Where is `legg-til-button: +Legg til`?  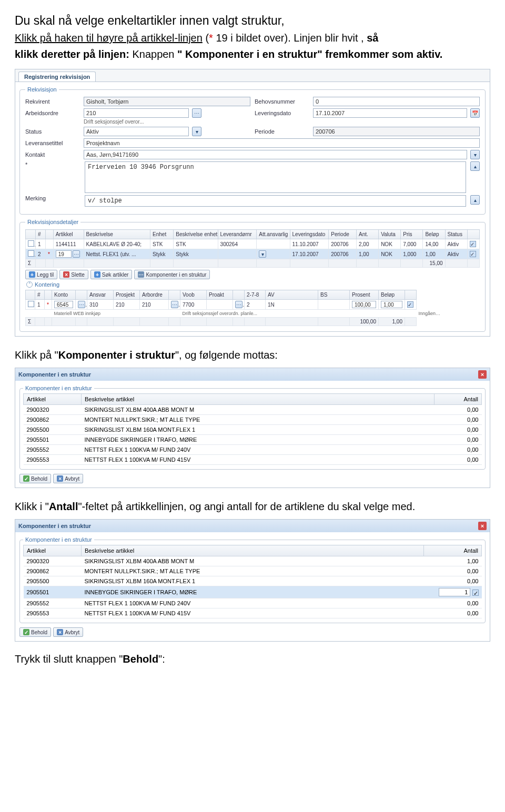 legg-til-button: +Legg til is located at coordinates (41, 275).